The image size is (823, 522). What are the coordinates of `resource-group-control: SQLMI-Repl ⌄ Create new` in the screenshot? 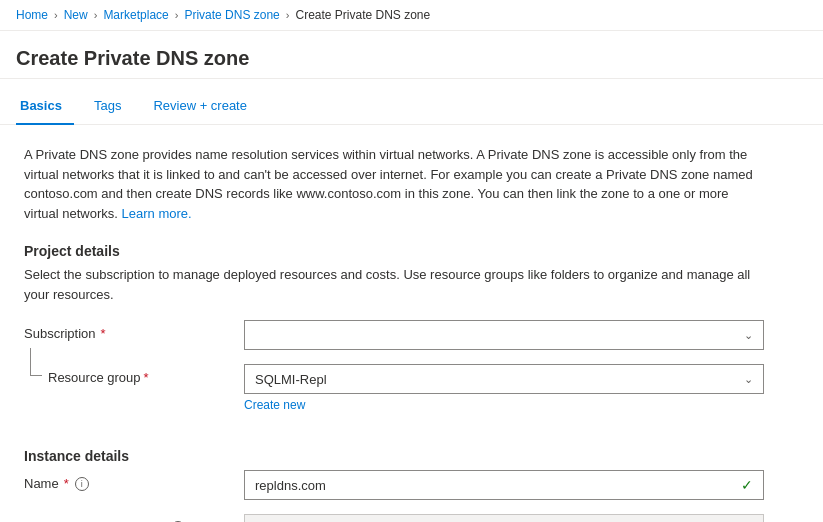 It's located at (504, 388).